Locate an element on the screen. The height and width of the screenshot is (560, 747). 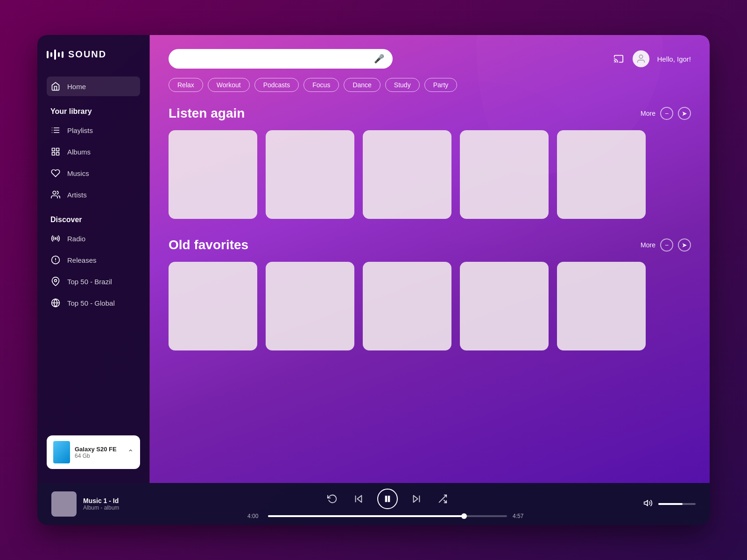
sidebar-item-top50global: Top 50 - Global is located at coordinates (93, 303).